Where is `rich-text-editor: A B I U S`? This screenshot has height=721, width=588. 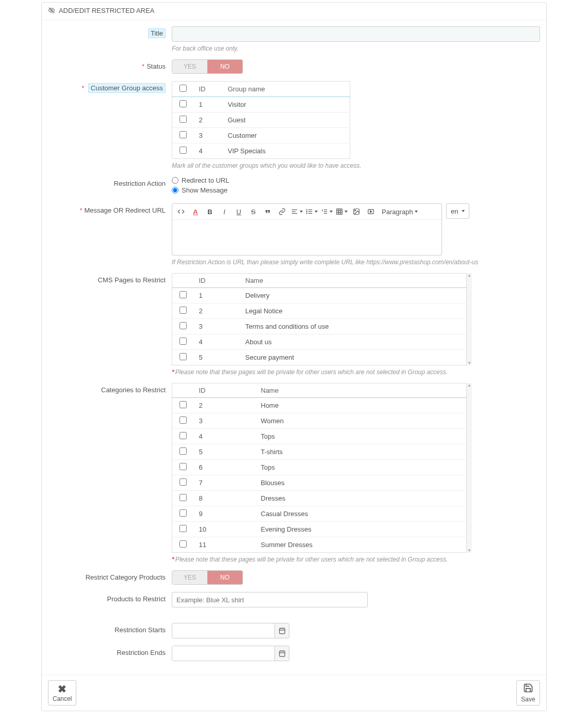
rich-text-editor: A B I U S is located at coordinates (307, 229).